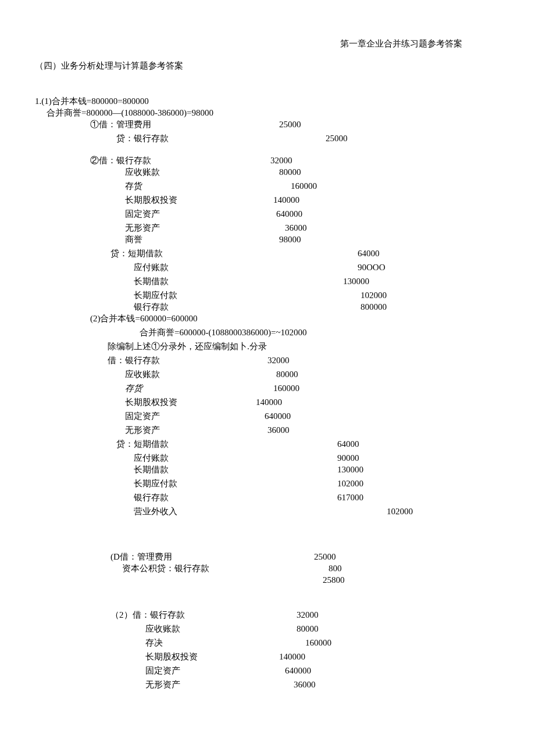 This screenshot has width=535, height=756. What do you see at coordinates (325, 557) in the screenshot?
I see `debit-amount: 25000` at bounding box center [325, 557].